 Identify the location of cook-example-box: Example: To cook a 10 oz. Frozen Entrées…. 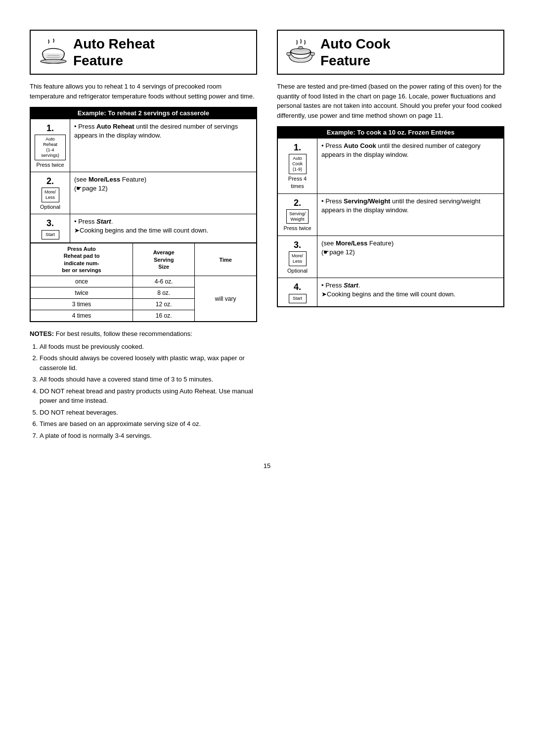
(391, 217).